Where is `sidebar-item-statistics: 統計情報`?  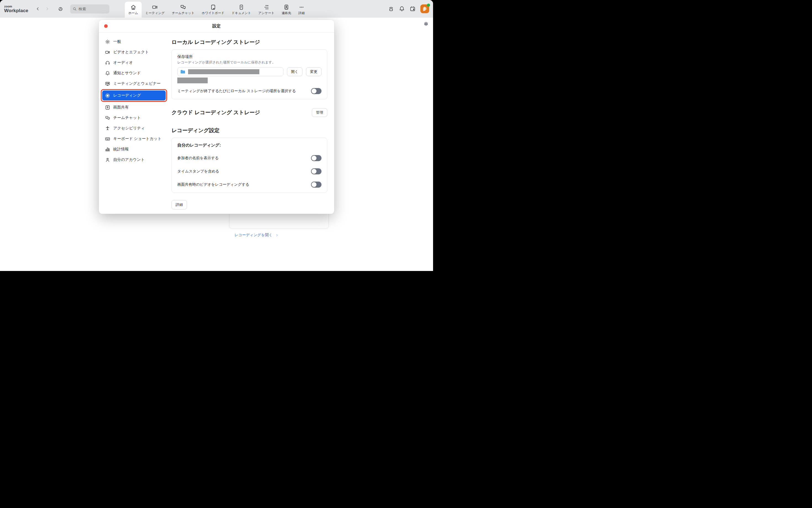 sidebar-item-statistics: 統計情報 is located at coordinates (134, 149).